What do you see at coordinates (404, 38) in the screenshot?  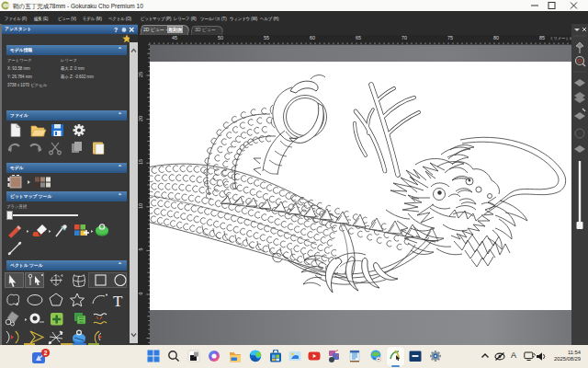 I see `svg-text: 70` at bounding box center [404, 38].